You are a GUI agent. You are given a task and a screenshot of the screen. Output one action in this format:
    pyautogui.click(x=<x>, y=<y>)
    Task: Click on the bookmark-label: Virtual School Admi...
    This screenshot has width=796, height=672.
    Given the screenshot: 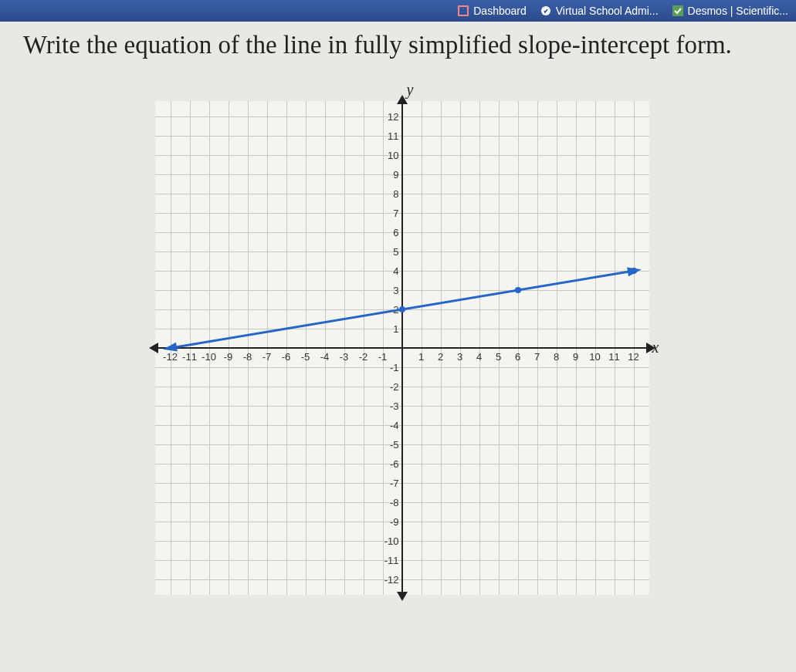 What is the action you would take?
    pyautogui.click(x=607, y=11)
    